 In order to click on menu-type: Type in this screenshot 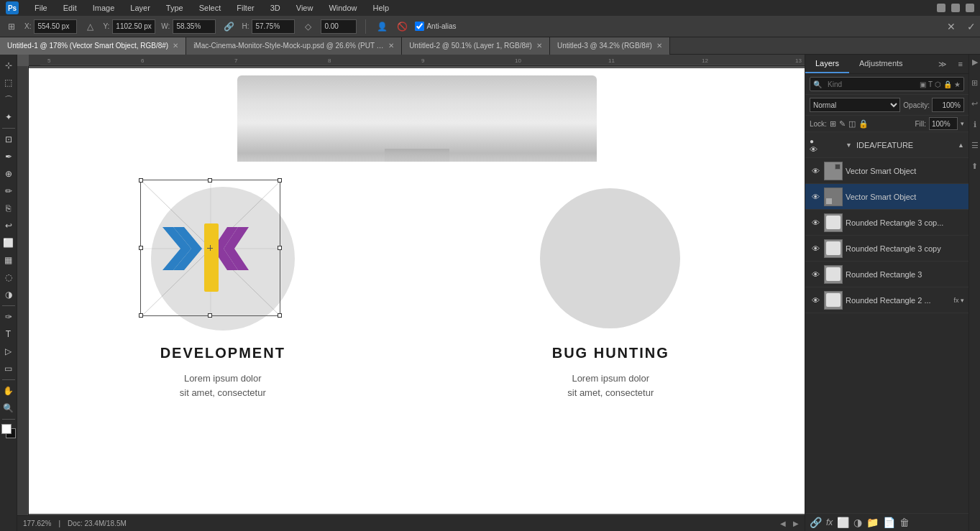, I will do `click(175, 8)`.